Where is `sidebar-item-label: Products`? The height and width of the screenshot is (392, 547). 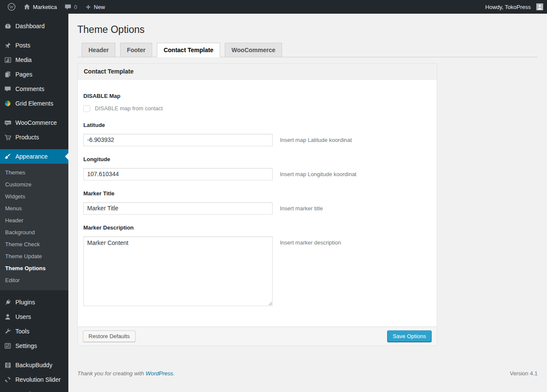
sidebar-item-label: Products is located at coordinates (27, 137).